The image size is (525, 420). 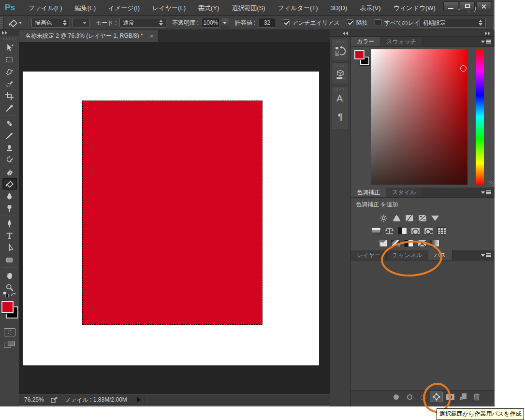 I want to click on tab-adjustments: 色調補正, so click(x=368, y=192).